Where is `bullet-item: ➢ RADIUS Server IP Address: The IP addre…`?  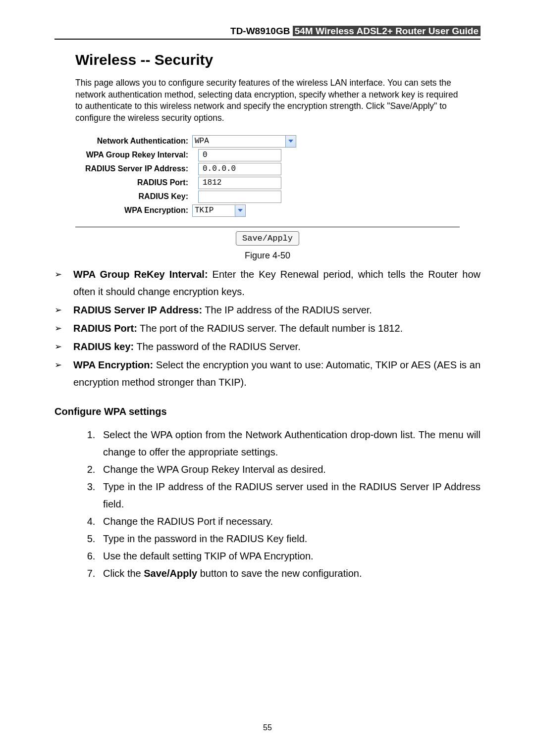
bullet-item: ➢ RADIUS Server IP Address: The IP addre… is located at coordinates (268, 310).